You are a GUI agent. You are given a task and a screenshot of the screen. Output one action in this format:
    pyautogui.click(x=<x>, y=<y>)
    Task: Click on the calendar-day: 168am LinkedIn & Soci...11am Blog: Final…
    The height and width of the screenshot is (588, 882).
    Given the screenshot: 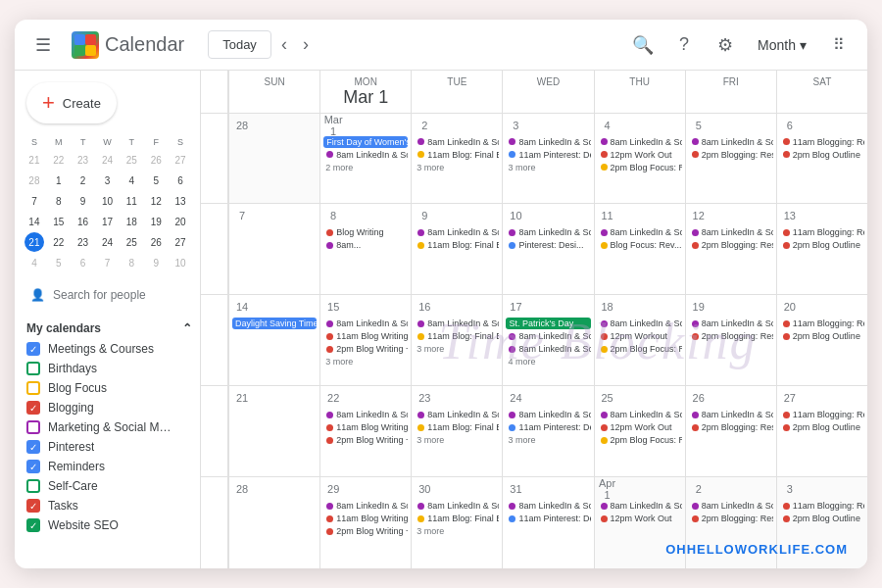 What is the action you would take?
    pyautogui.click(x=457, y=340)
    